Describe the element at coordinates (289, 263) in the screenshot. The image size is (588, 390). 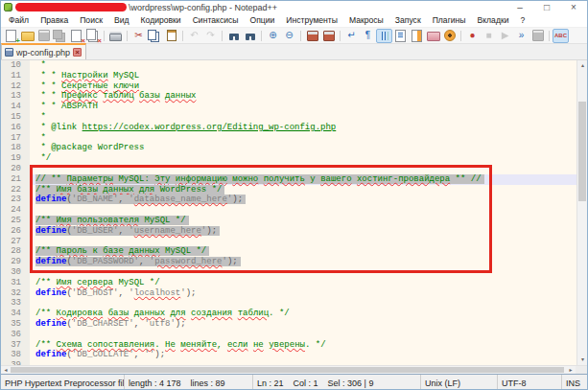
I see `code-line-29: 29define('DB_PASSWORD', 'password_here')…` at that location.